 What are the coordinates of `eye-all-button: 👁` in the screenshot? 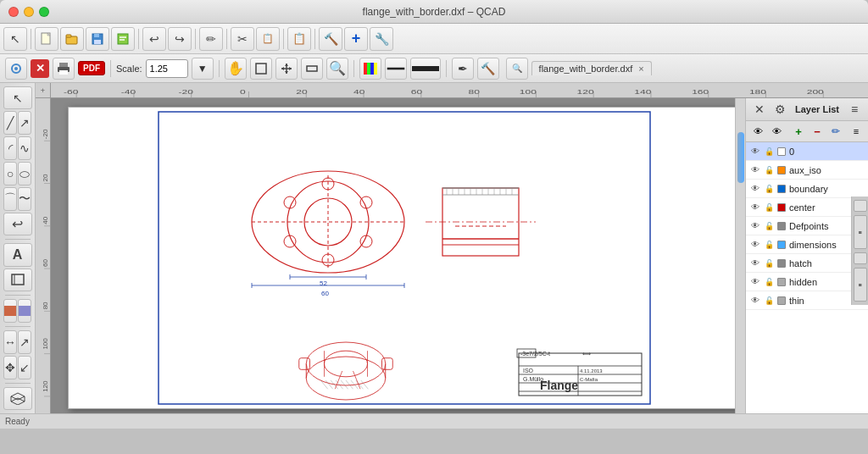 It's located at (758, 131).